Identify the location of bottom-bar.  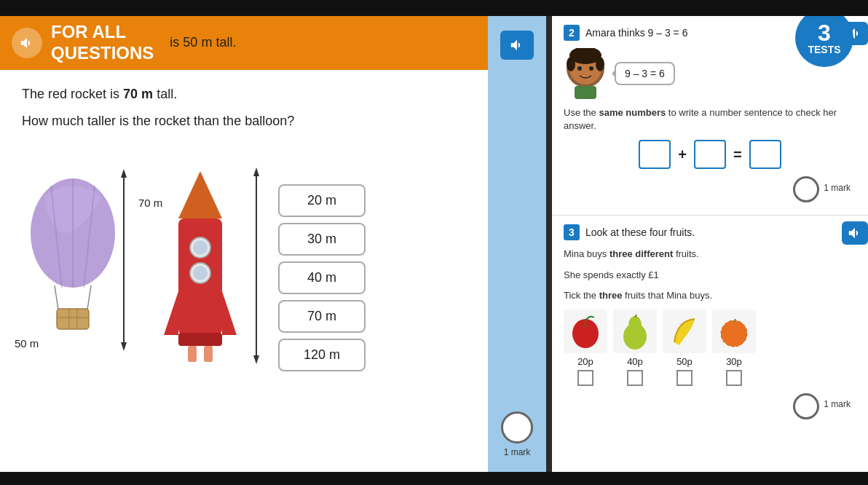
(434, 478).